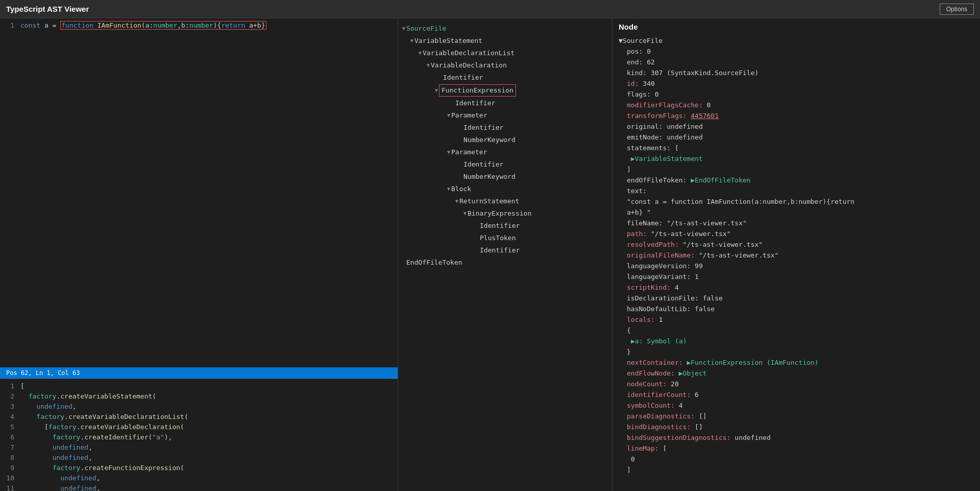 This screenshot has height=491, width=980. I want to click on status-text: Pos 62, Ln 1, Col 63, so click(43, 373).